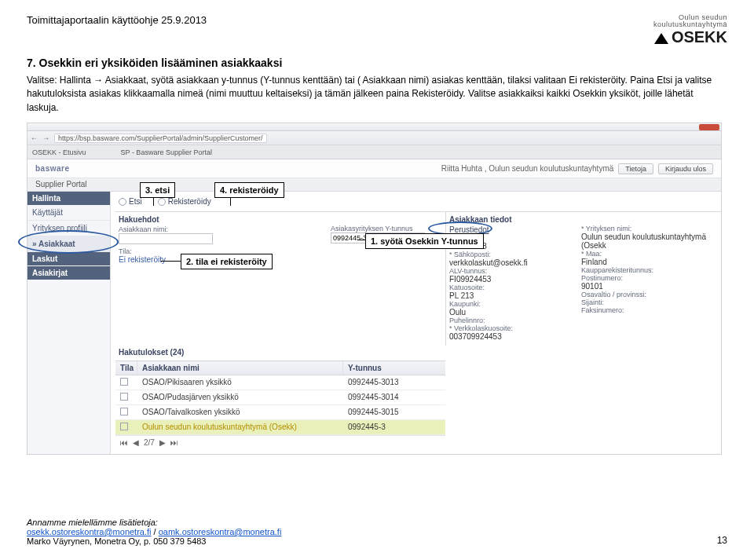 Image resolution: width=754 pixels, height=560 pixels. I want to click on th-nimi: Asiakkaan nimi, so click(240, 368).